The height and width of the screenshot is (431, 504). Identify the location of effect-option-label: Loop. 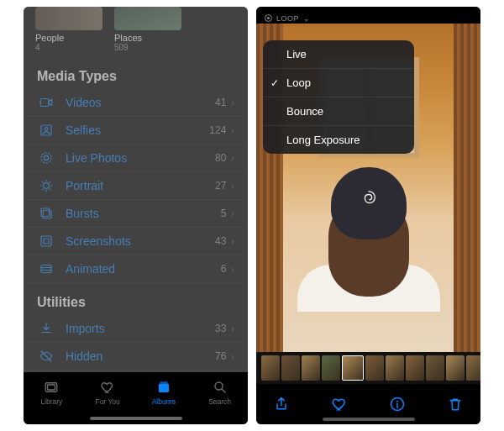
(299, 82).